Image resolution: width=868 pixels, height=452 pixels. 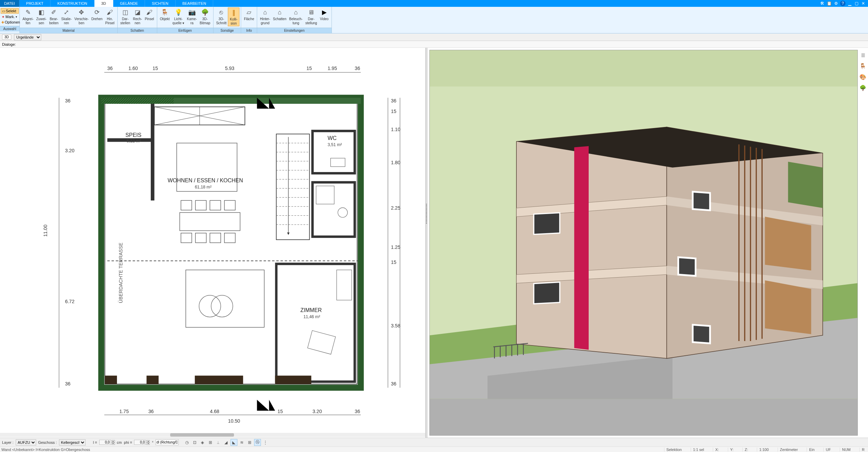 What do you see at coordinates (138, 16) in the screenshot?
I see `rechnen-button: ◪Rech- nen` at bounding box center [138, 16].